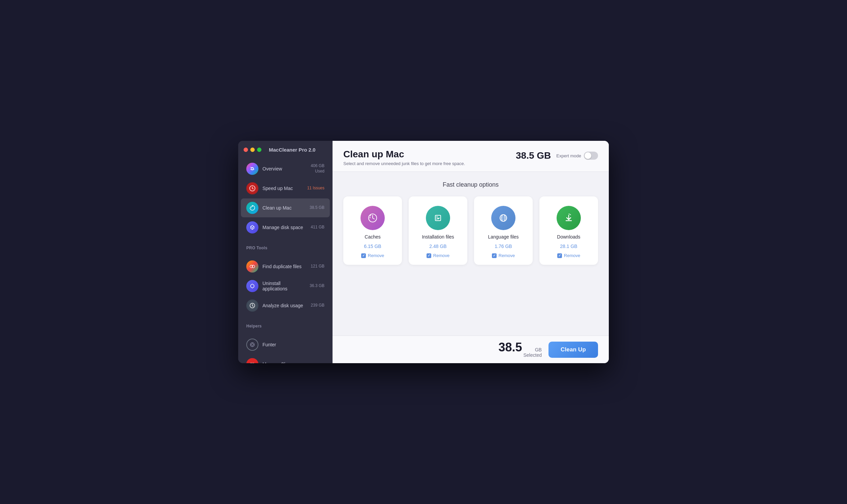 This screenshot has height=504, width=847. I want to click on main-content: Clean up Mac Select and remove unneeded …, so click(471, 252).